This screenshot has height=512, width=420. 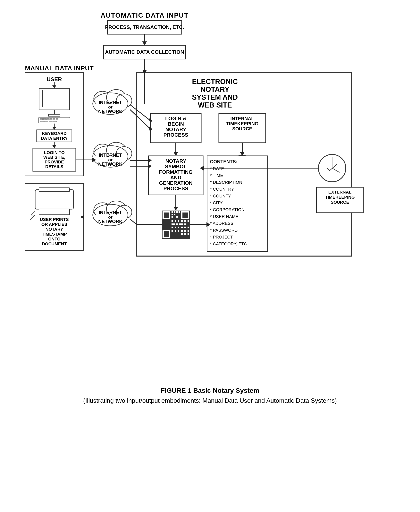 I want to click on internal-ts3: SOURCE, so click(x=242, y=129).